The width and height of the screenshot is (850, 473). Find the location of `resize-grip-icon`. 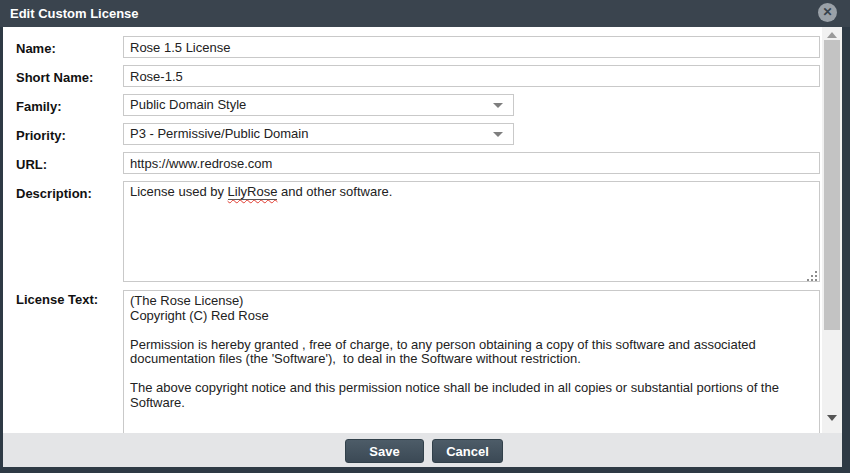

resize-grip-icon is located at coordinates (812, 278).